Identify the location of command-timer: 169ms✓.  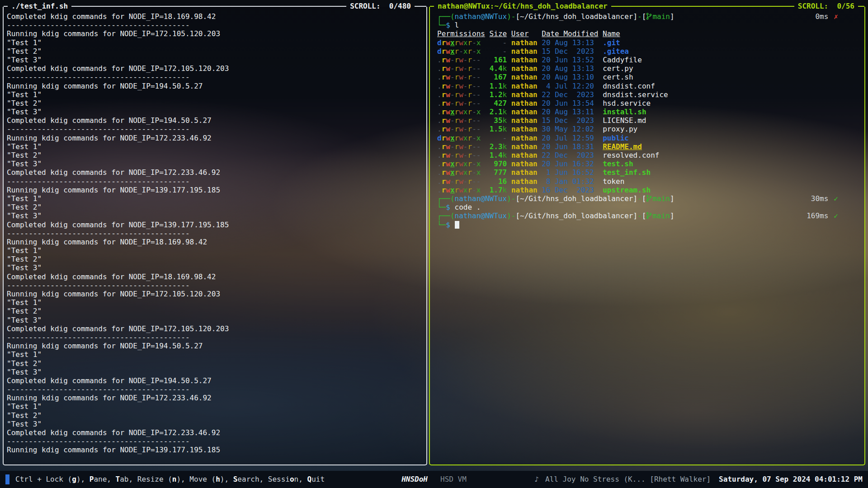
(822, 216).